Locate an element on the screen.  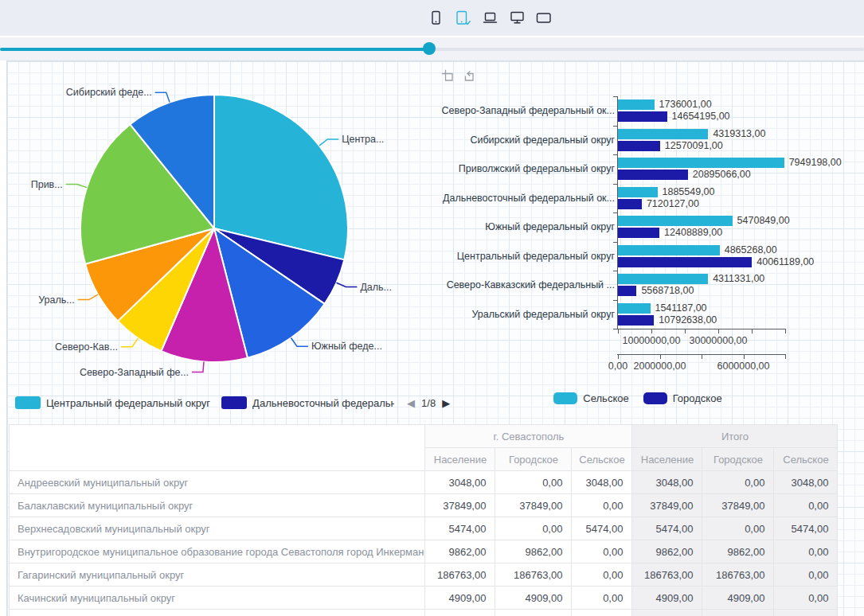
table-row: Внутригородское муниципальное образовани… is located at coordinates (424, 552).